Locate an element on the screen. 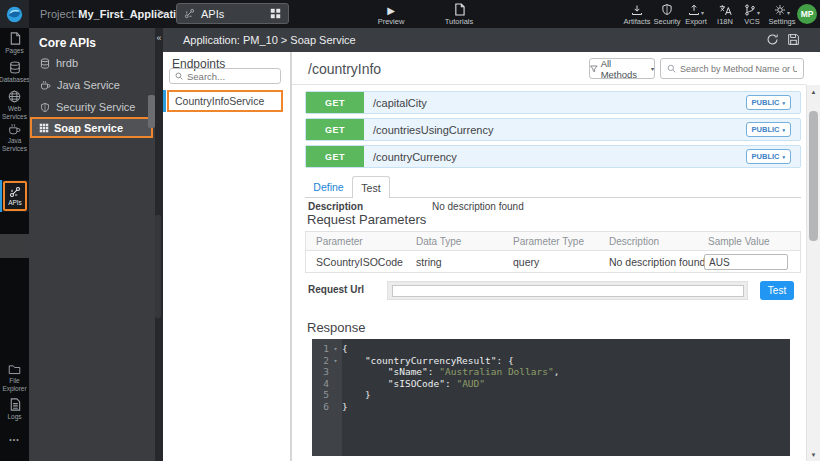 This screenshot has height=461, width=820. core-api-item-security-service: Security Service is located at coordinates (92, 107).